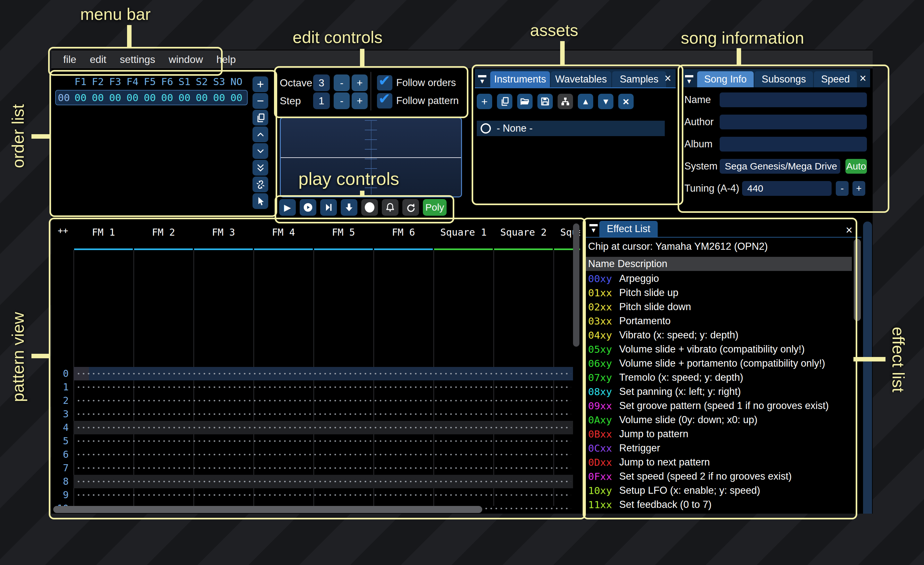 Image resolution: width=924 pixels, height=565 pixels. I want to click on channel-header: Square 2, so click(524, 232).